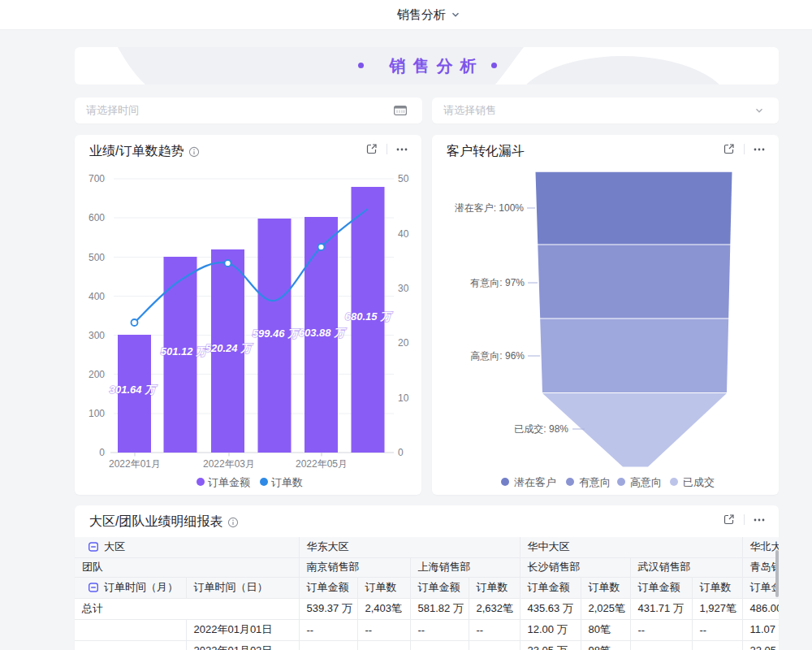  Describe the element at coordinates (97, 375) in the screenshot. I see `svg-text: 200` at that location.